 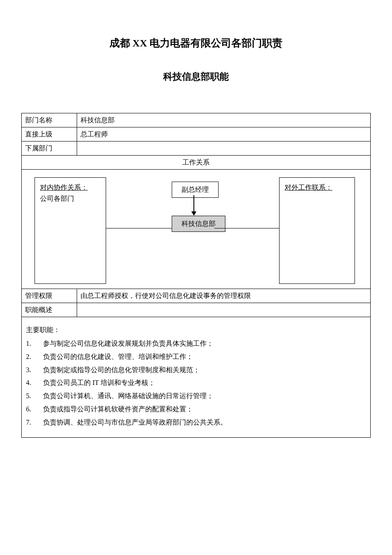 What do you see at coordinates (205, 344) in the screenshot?
I see `duty-text: 参与制定公司信息化建设发展规划并负责具体实施工作；` at bounding box center [205, 344].